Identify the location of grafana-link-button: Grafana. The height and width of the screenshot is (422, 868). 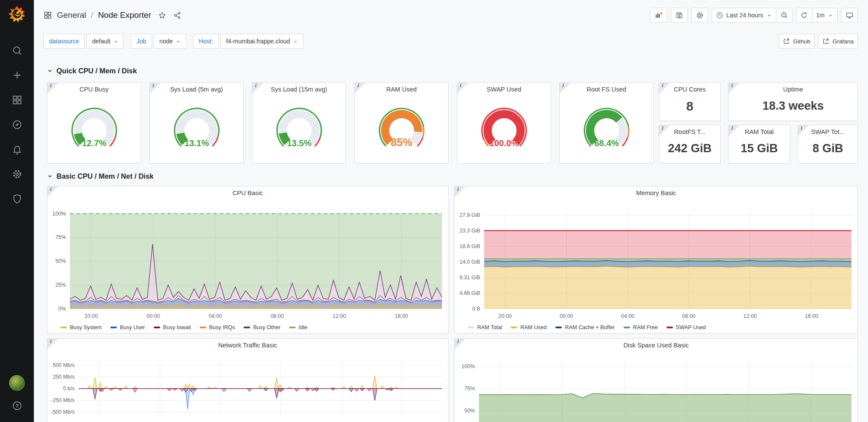
(838, 41).